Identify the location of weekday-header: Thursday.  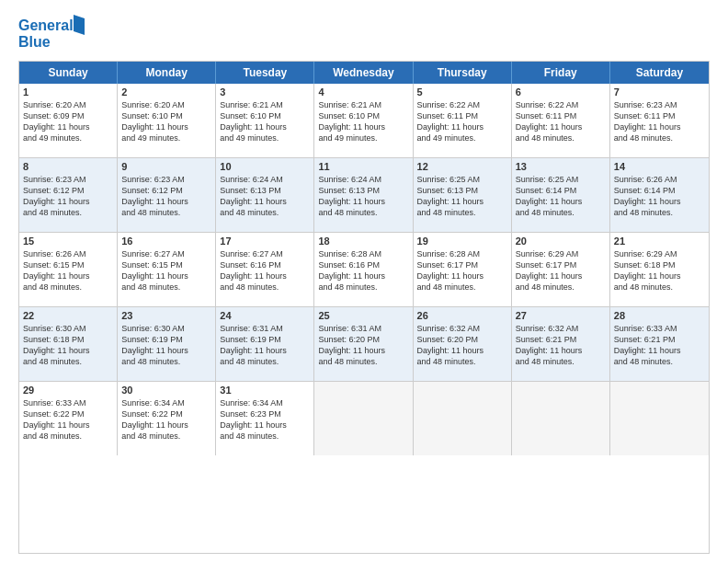
(463, 73).